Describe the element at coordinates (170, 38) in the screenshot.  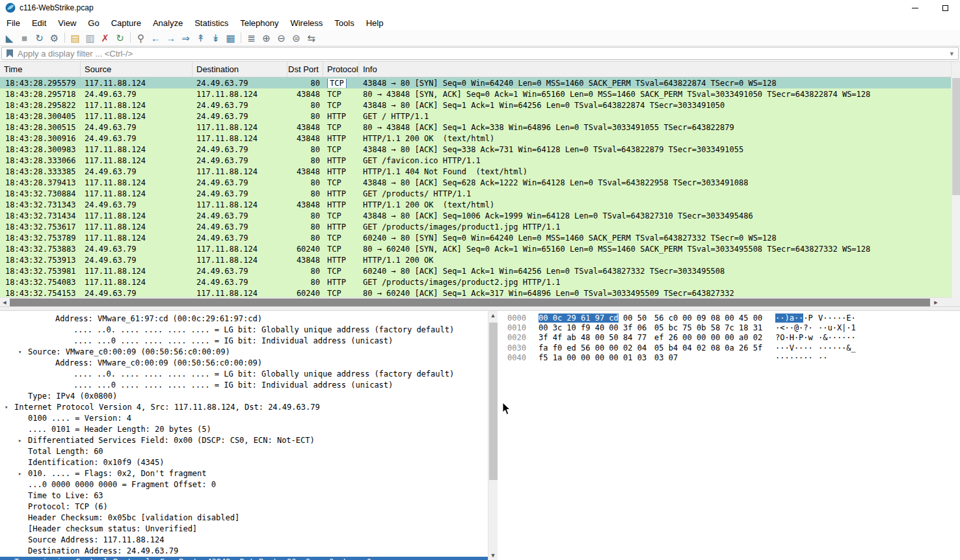
I see `go-forward-button: →` at that location.